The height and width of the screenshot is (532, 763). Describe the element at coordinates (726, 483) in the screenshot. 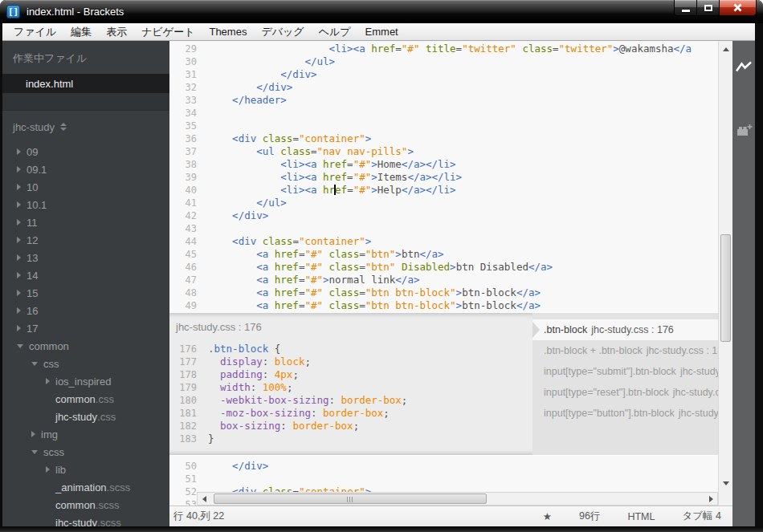

I see `scroll-down-arrow` at that location.